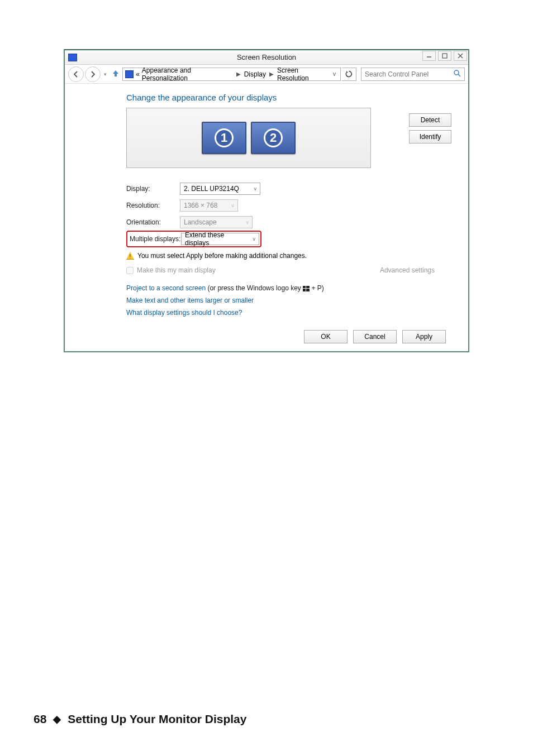 Image resolution: width=533 pixels, height=756 pixels. I want to click on window-controls, so click(445, 56).